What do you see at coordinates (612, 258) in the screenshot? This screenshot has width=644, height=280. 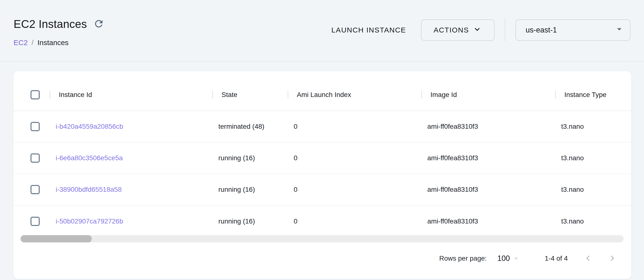 I see `next-page-button` at bounding box center [612, 258].